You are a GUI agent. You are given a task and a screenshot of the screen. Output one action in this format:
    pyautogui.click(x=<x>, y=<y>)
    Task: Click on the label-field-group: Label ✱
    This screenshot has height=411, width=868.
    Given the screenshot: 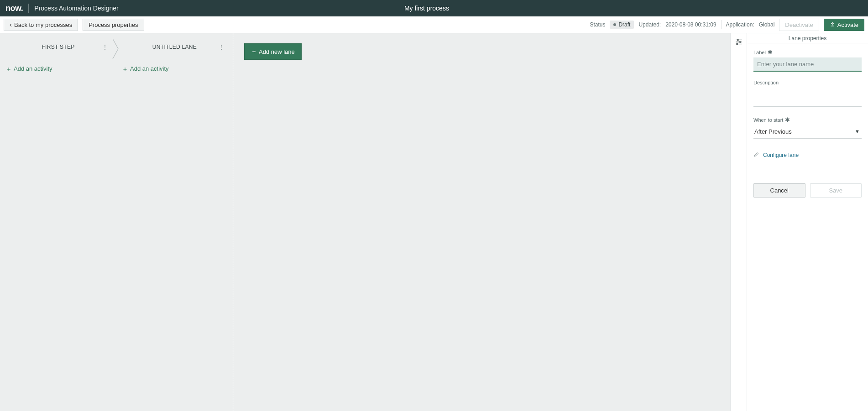 What is the action you would take?
    pyautogui.click(x=808, y=60)
    